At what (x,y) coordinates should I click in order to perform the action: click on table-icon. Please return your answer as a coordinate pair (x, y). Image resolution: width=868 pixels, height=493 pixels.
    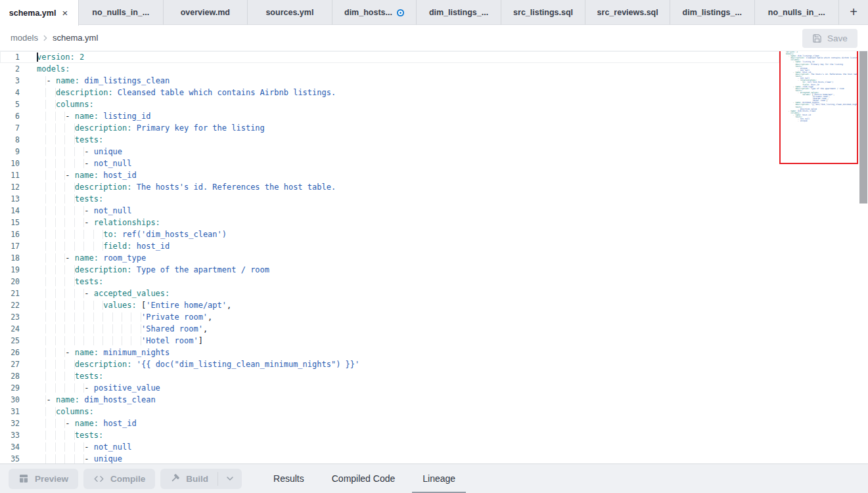
    Looking at the image, I should click on (24, 479).